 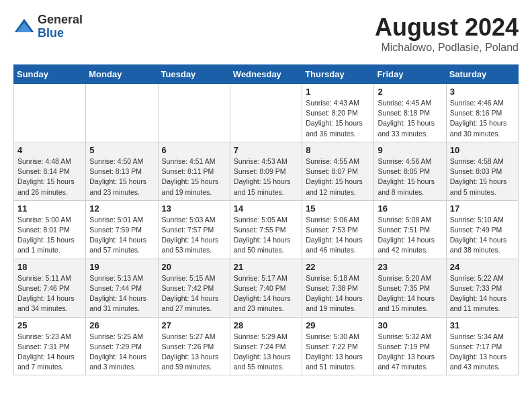 I want to click on day-number: 8, so click(x=338, y=150).